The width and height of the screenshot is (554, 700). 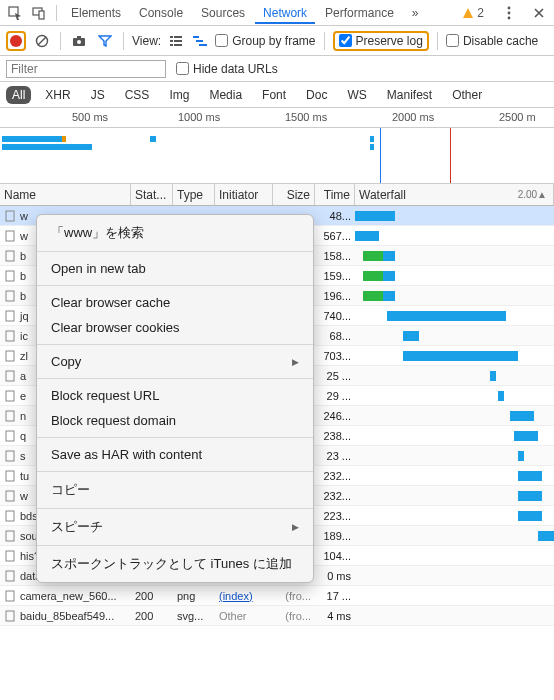 I want to click on type-chip-img: Img, so click(x=179, y=95).